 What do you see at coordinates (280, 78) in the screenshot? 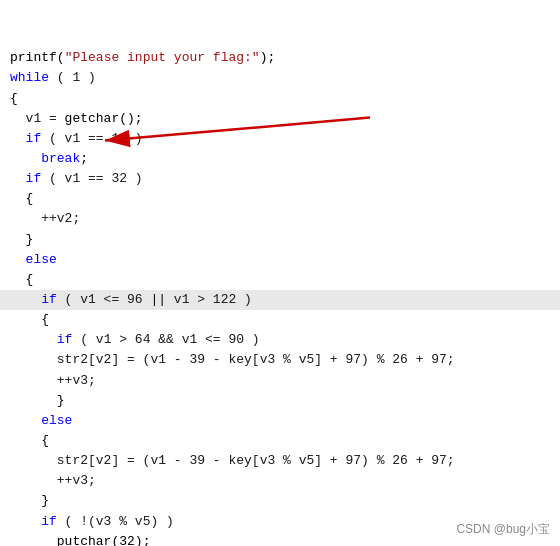
I see `code-line: while ( 1 )` at bounding box center [280, 78].